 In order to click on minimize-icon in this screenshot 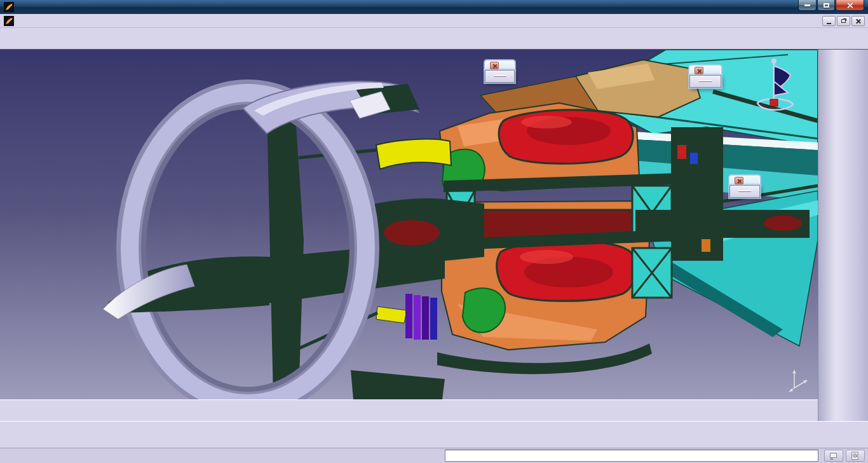, I will do `click(807, 5)`.